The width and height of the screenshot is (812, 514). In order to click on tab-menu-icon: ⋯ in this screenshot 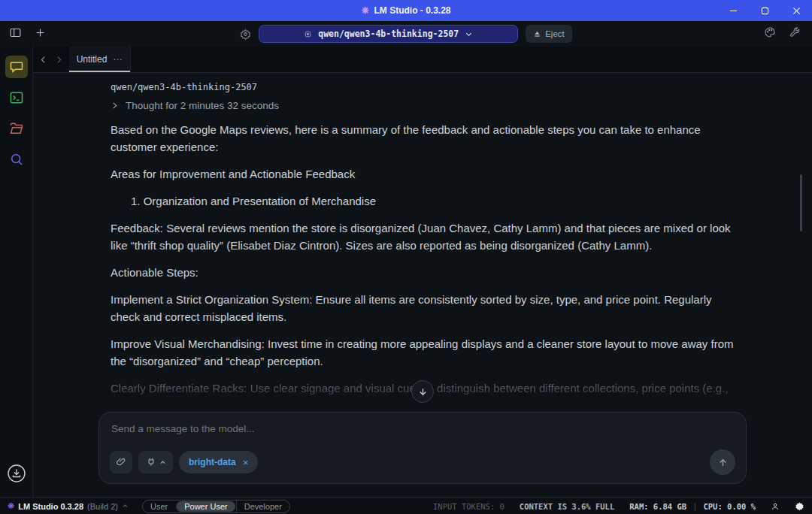, I will do `click(117, 59)`.